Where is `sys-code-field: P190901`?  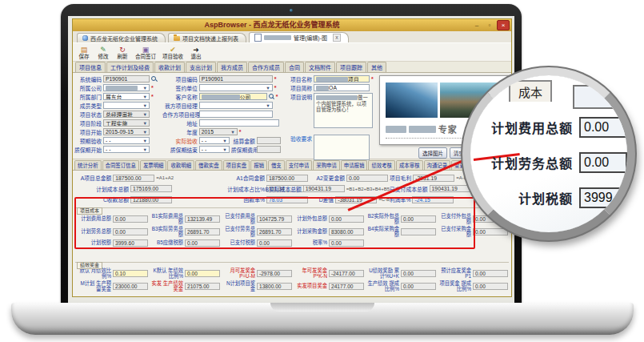 sys-code-field: P190901 is located at coordinates (126, 78).